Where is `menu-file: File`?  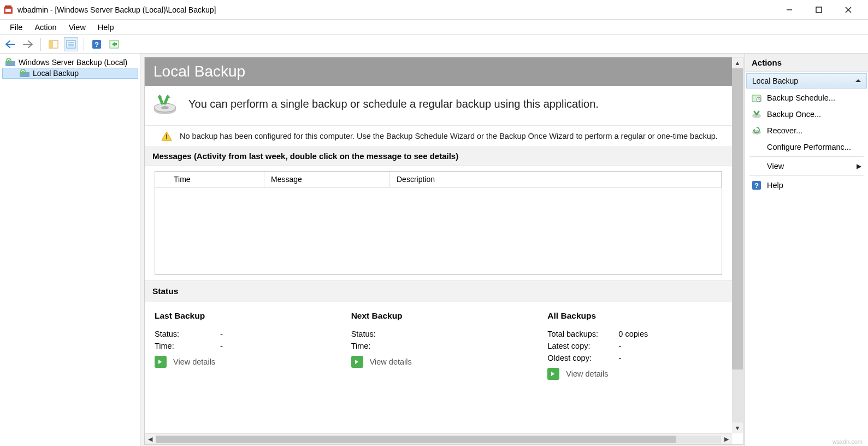 menu-file: File is located at coordinates (16, 27).